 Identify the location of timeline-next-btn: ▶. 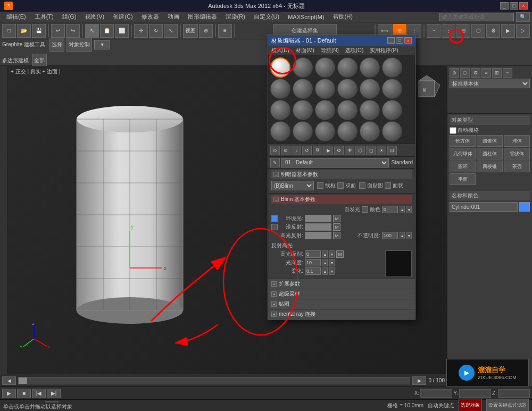
(419, 381).